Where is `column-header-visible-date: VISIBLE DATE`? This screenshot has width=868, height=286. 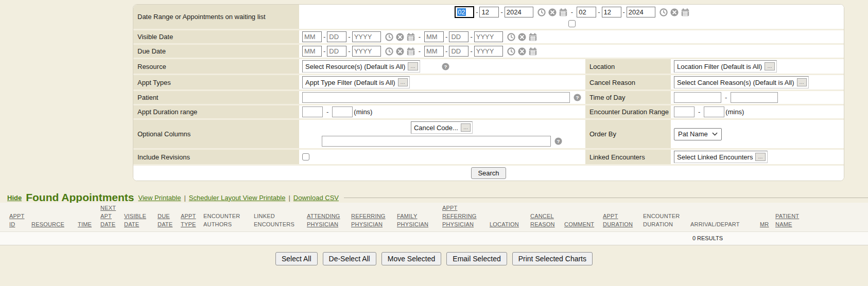
column-header-visible-date: VISIBLE DATE is located at coordinates (138, 221).